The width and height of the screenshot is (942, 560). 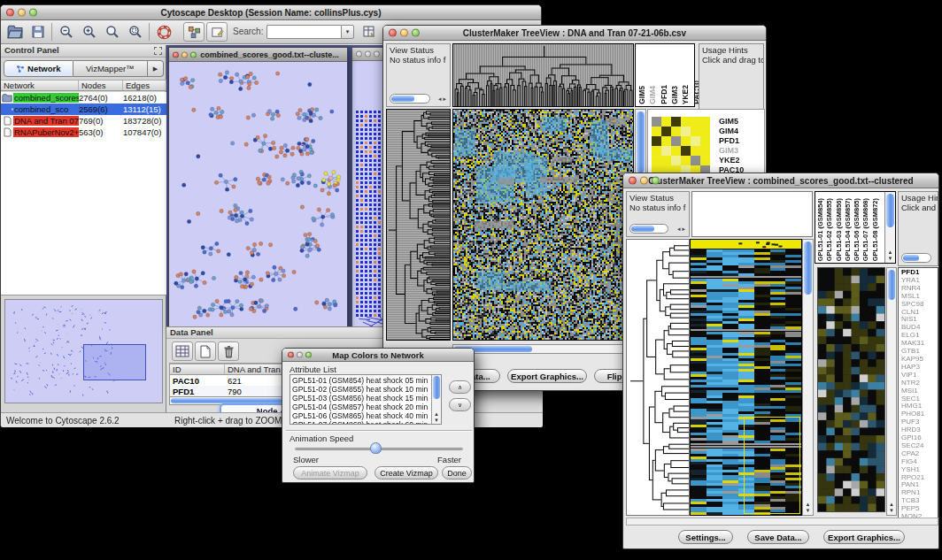 I want to click on move-attribute-up-button: ∧, so click(x=460, y=387).